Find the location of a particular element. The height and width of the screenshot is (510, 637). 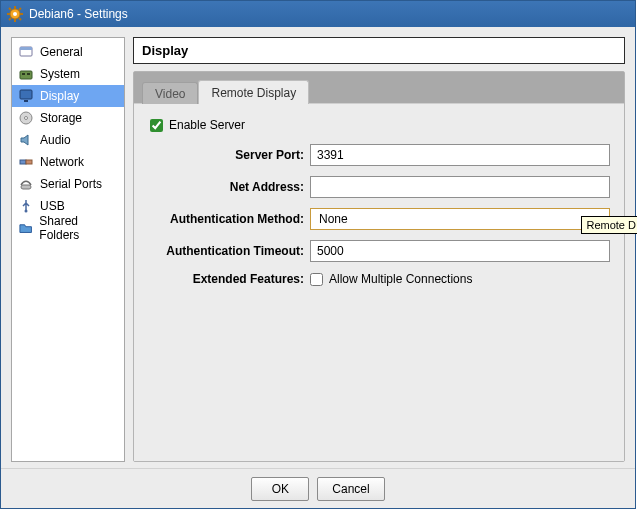

allow-multiple-checkbox is located at coordinates (316, 280).